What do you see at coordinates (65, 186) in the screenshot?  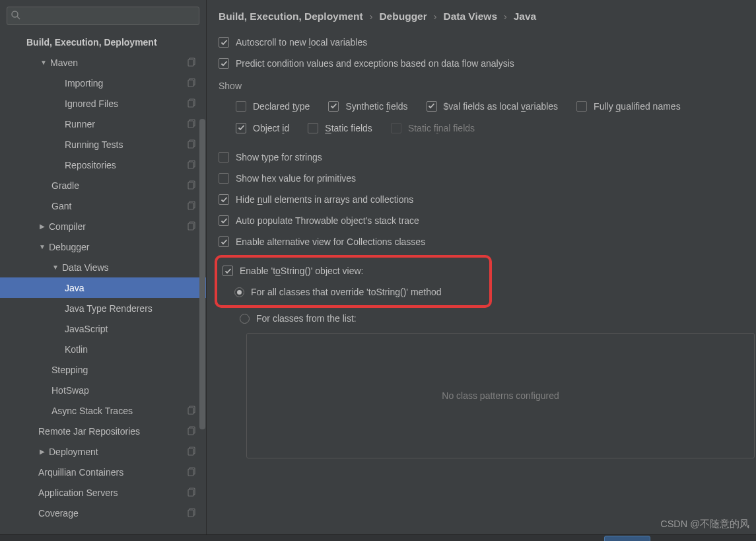 I see `tree-item-label: Gradle` at bounding box center [65, 186].